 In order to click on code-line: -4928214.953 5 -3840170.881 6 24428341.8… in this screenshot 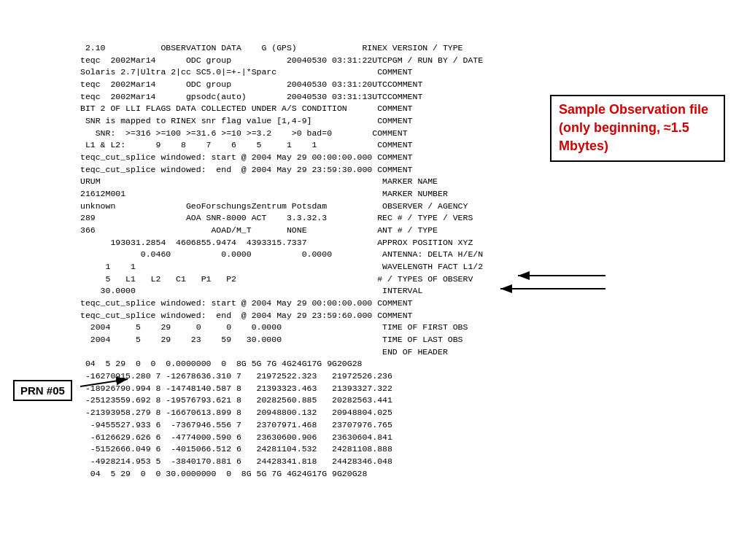, I will do `click(282, 462)`.